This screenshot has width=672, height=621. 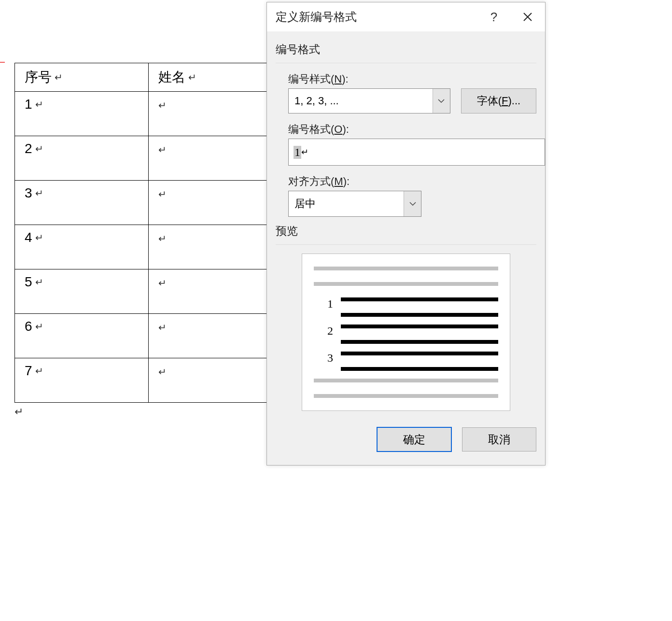 What do you see at coordinates (528, 17) in the screenshot?
I see `close-icon` at bounding box center [528, 17].